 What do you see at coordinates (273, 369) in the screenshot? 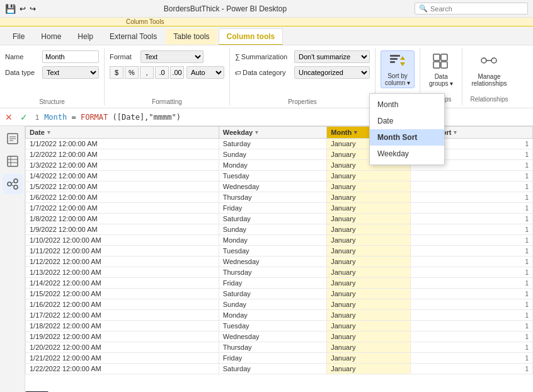
I see `cell-weekday: Saturday` at bounding box center [273, 369].